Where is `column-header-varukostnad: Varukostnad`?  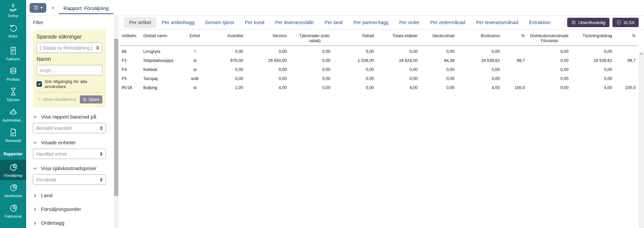
column-header-varukostnad: Varukostnad is located at coordinates (438, 38).